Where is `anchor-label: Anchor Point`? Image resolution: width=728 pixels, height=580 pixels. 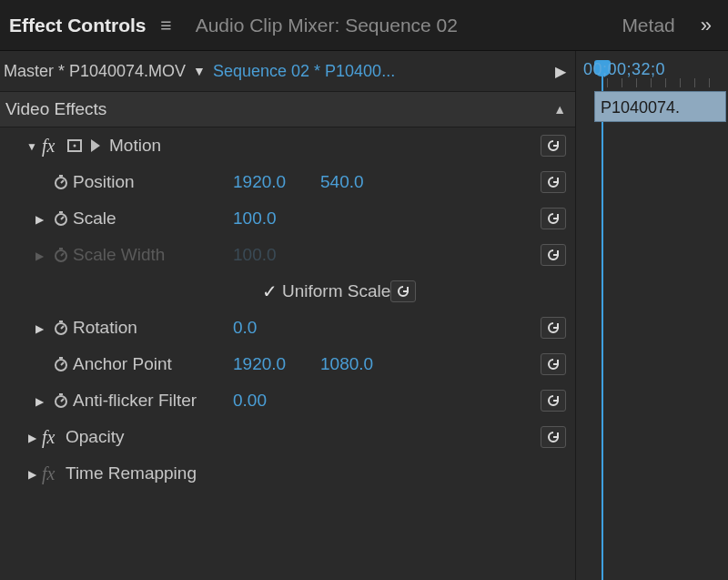
anchor-label: Anchor Point is located at coordinates (153, 364).